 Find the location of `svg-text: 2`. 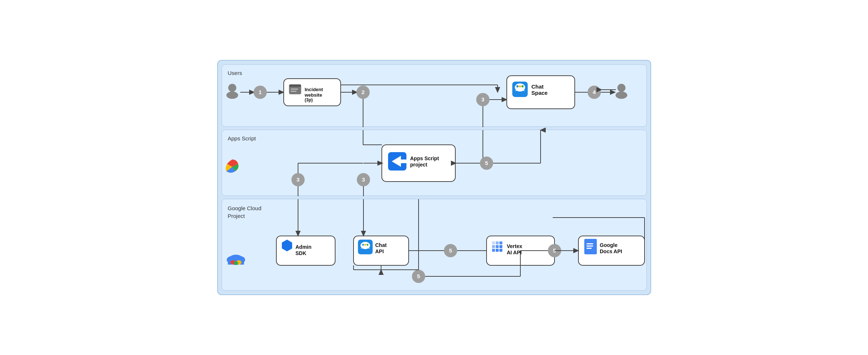

svg-text: 2 is located at coordinates (363, 92).